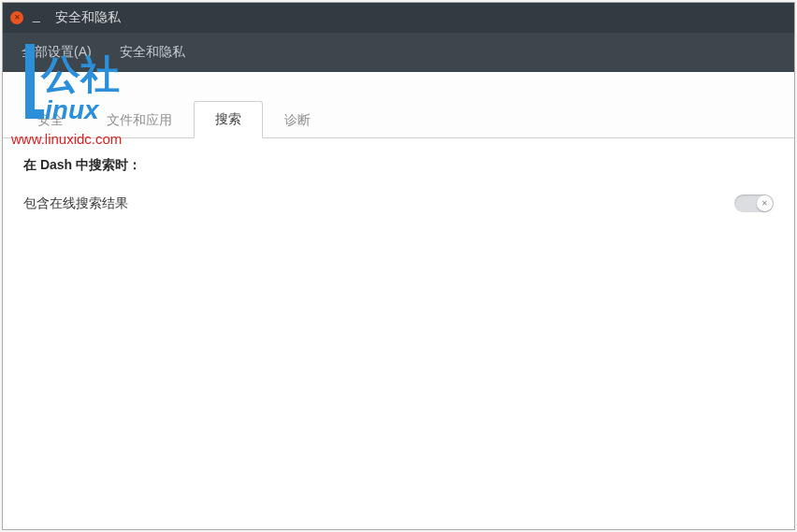  What do you see at coordinates (398, 52) in the screenshot?
I see `breadcrumb: 全部设置(A) 安全和隐私` at bounding box center [398, 52].